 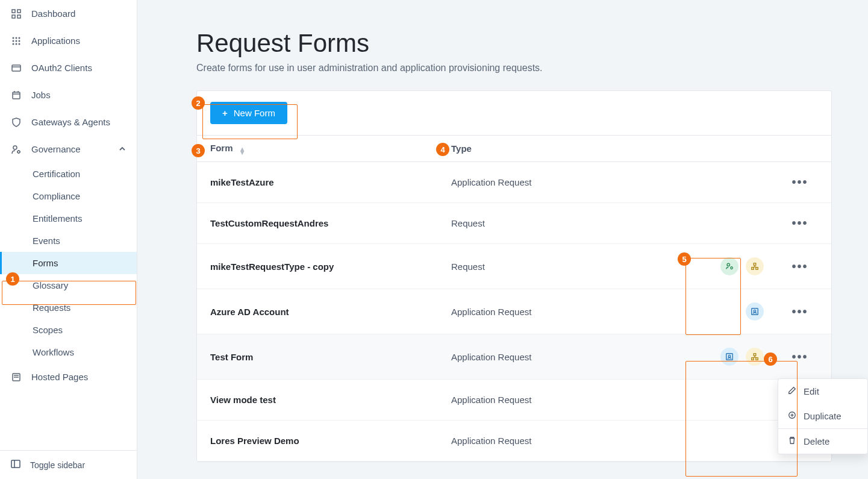 What do you see at coordinates (331, 148) in the screenshot?
I see `col-form: Form ▲▼` at bounding box center [331, 148].